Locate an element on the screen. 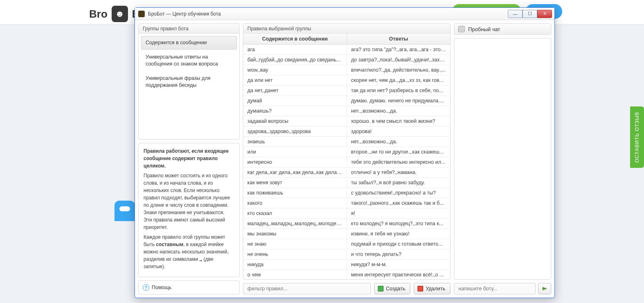 The image size is (644, 303). cell-answers: я! is located at coordinates (399, 213).